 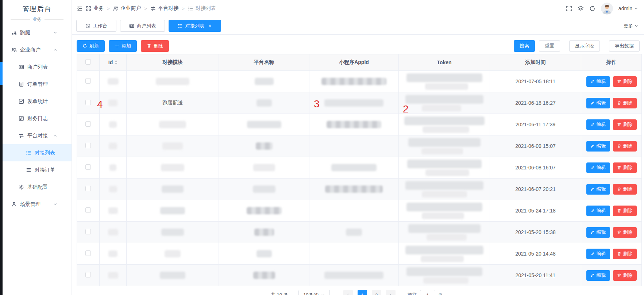 What do you see at coordinates (624, 46) in the screenshot?
I see `export-button: 导出数据` at bounding box center [624, 46].